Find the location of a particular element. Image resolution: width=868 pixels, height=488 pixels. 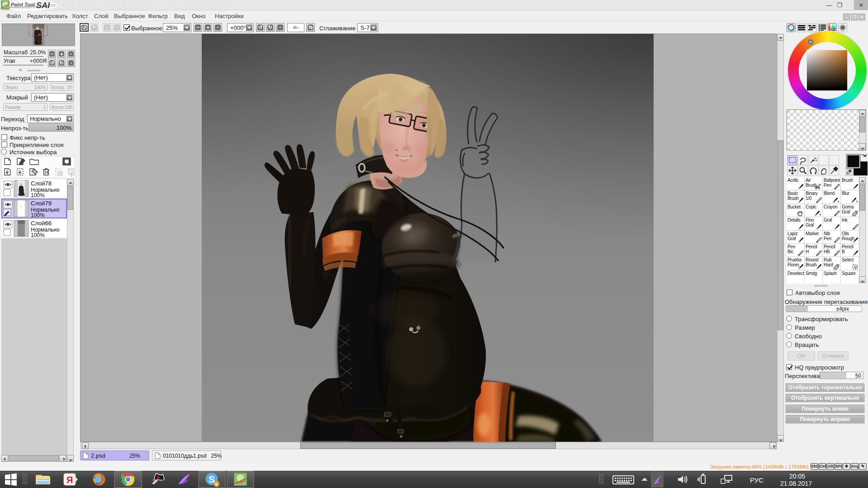

svg-text: Слой66 is located at coordinates (41, 223).